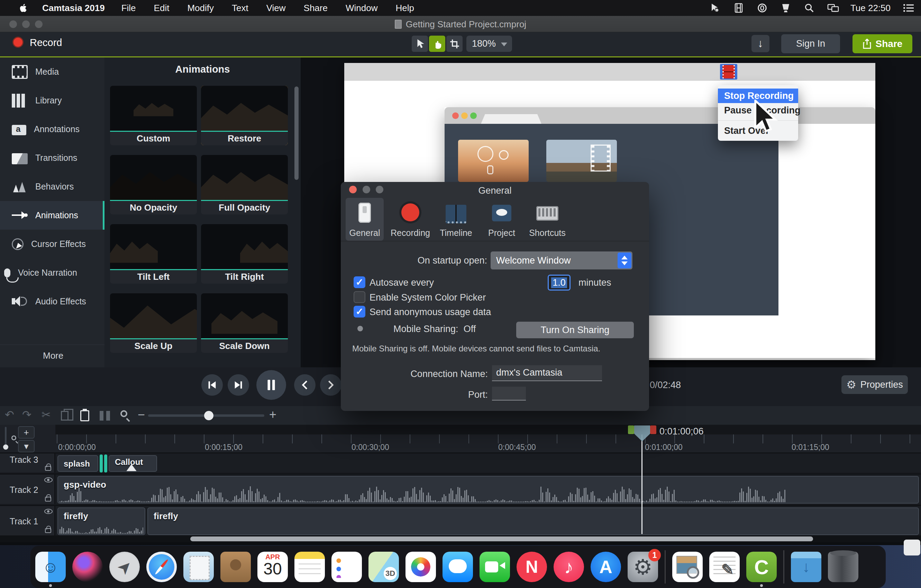 The image size is (921, 588). Describe the element at coordinates (871, 8) in the screenshot. I see `menu-clock: Tue 22:50` at that location.